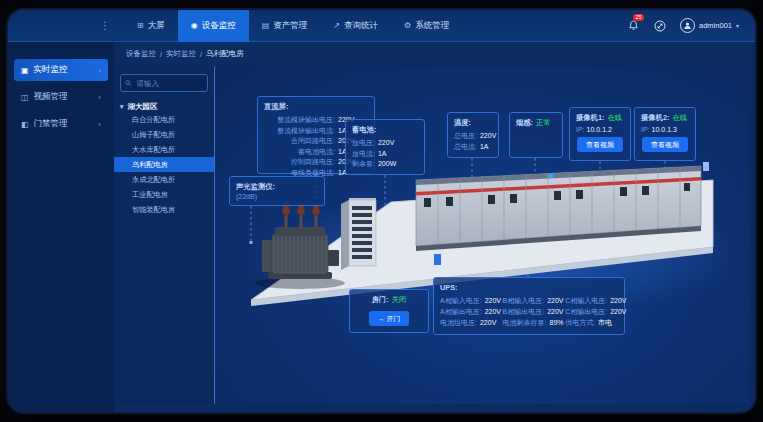  Describe the element at coordinates (664, 130) in the screenshot. I see `ip-value: 10.0.1.3` at that location.